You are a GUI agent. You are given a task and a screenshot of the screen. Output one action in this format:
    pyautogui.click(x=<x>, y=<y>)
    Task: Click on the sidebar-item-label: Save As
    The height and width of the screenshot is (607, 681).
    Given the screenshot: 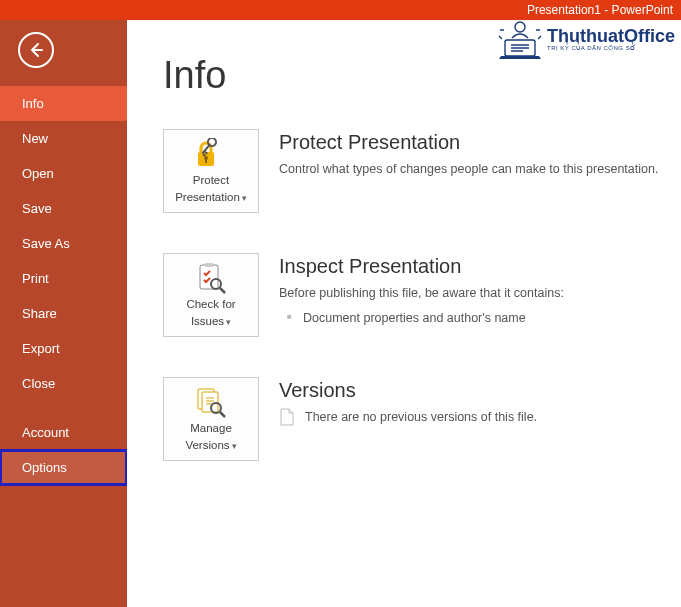 What is the action you would take?
    pyautogui.click(x=46, y=244)
    